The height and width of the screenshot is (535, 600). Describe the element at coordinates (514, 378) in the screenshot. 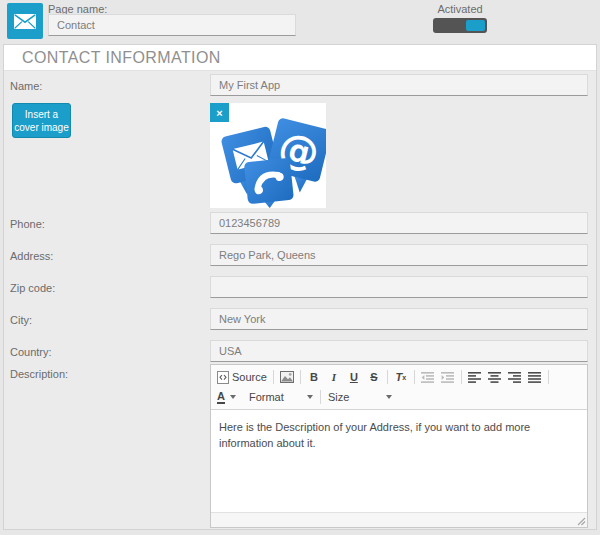

I see `align-right-icon` at that location.